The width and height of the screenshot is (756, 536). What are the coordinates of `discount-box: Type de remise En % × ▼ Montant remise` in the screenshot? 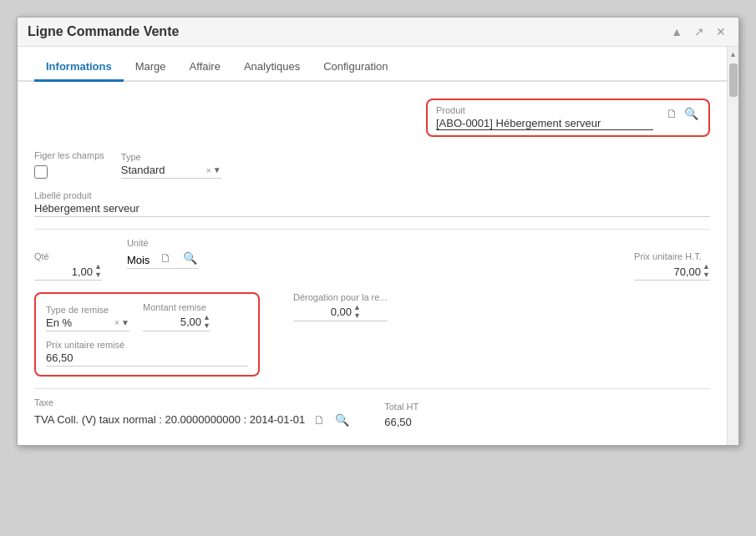 It's located at (147, 334).